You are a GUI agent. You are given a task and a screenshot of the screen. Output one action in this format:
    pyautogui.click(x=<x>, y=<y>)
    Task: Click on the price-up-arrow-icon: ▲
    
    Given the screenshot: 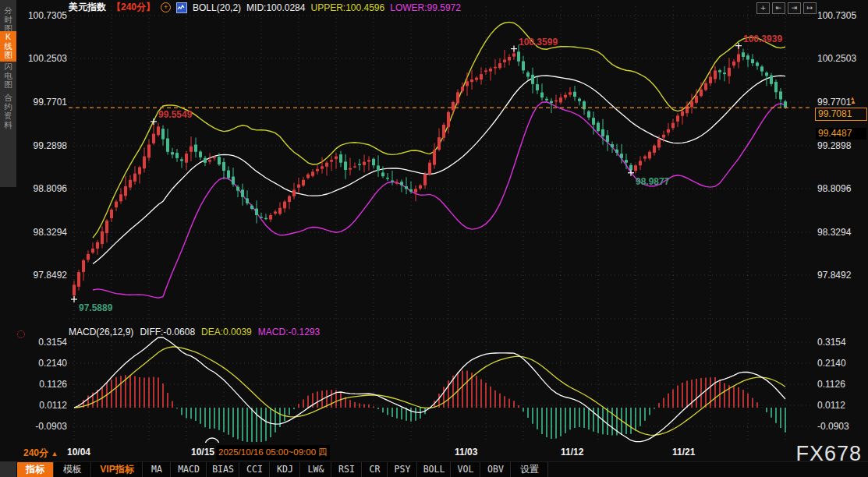 What is the action you would take?
    pyautogui.click(x=852, y=98)
    